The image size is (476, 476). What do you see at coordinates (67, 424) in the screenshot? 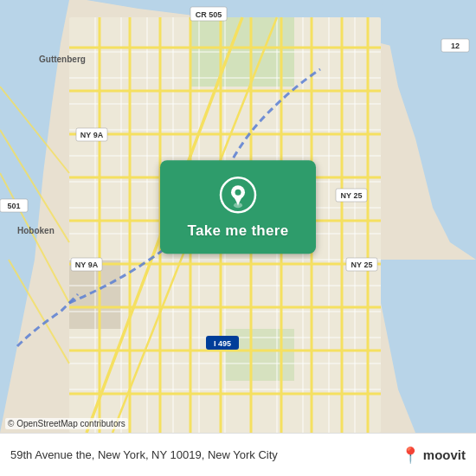
I see `osm-attribution: © OpenStreetMap contributors` at bounding box center [67, 424].